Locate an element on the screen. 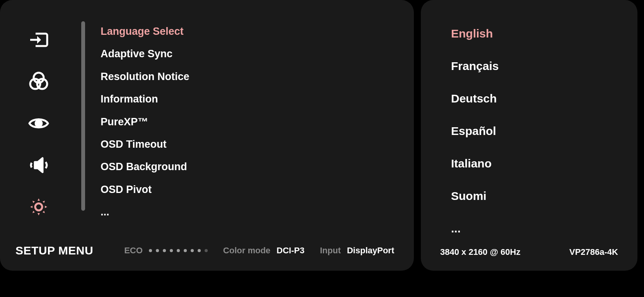 The height and width of the screenshot is (297, 644). eco-dots is located at coordinates (178, 251).